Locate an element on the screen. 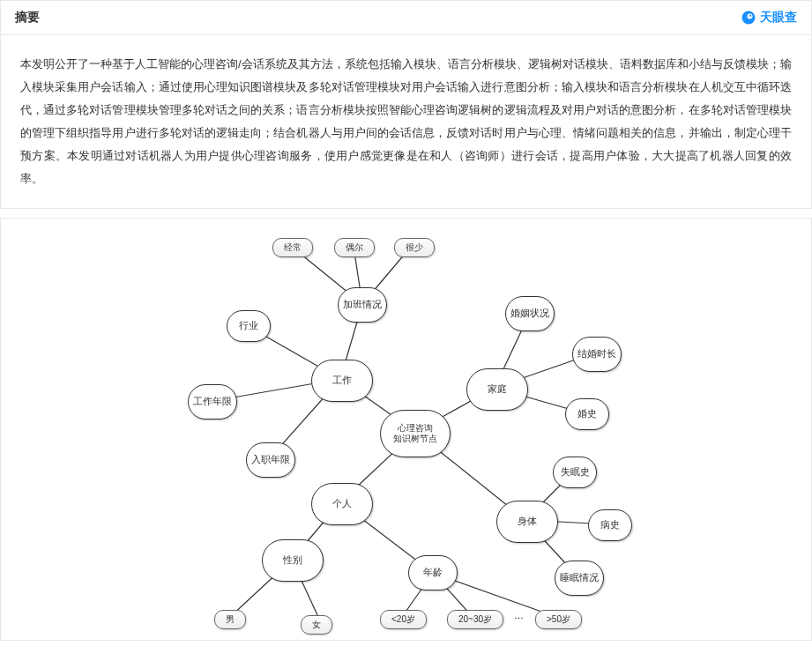 This screenshot has height=646, width=812. eye-icon is located at coordinates (749, 18).